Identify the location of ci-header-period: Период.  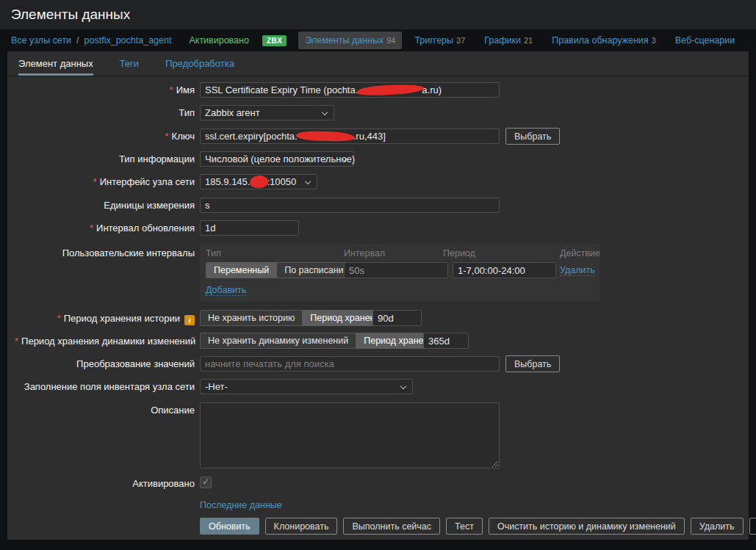
(459, 253).